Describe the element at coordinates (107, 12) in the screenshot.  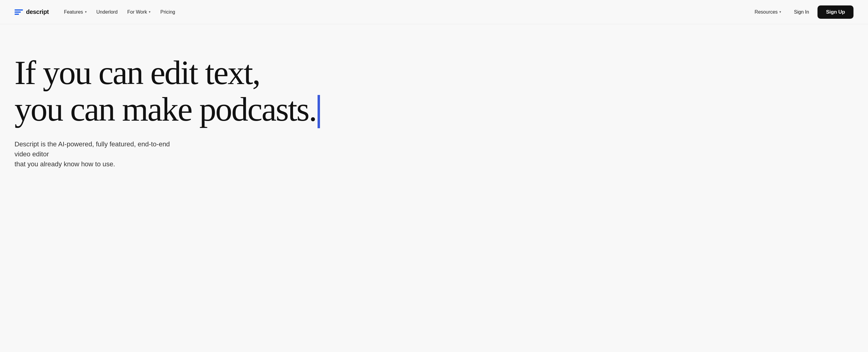
I see `nav-link-underlord: Underlord` at that location.